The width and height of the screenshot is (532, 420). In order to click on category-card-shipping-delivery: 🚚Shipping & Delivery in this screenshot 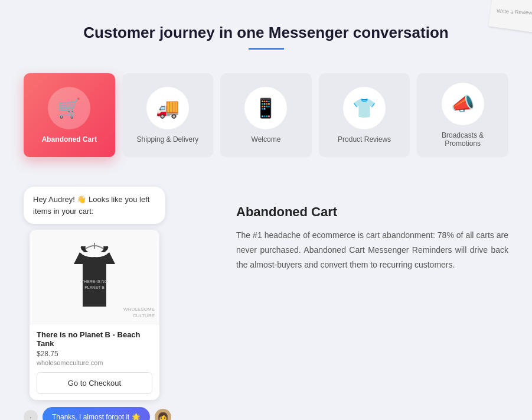, I will do `click(168, 115)`.